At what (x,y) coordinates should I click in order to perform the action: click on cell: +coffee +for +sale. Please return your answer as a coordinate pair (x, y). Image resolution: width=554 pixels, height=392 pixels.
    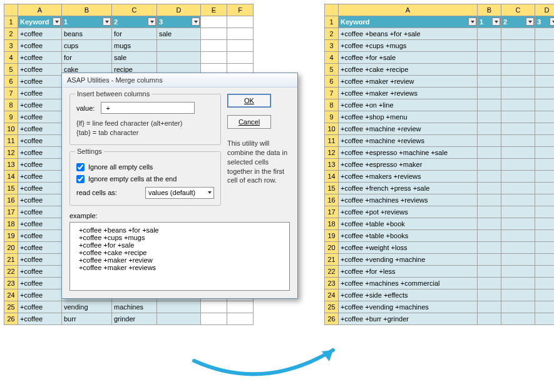
    Looking at the image, I should click on (408, 58).